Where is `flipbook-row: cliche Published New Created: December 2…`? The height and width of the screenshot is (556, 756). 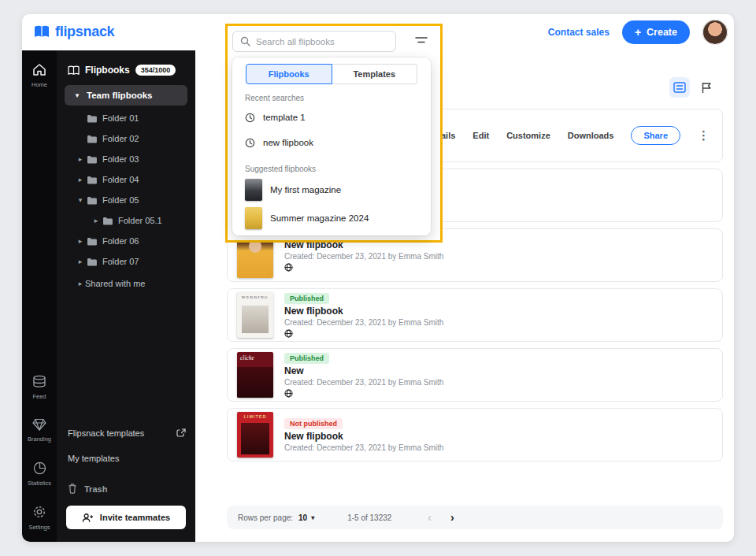 flipbook-row: cliche Published New Created: December 2… is located at coordinates (475, 375).